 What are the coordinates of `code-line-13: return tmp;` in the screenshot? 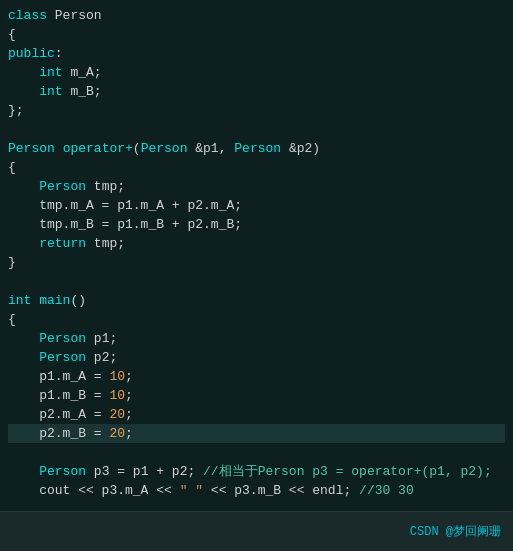 It's located at (256, 244).